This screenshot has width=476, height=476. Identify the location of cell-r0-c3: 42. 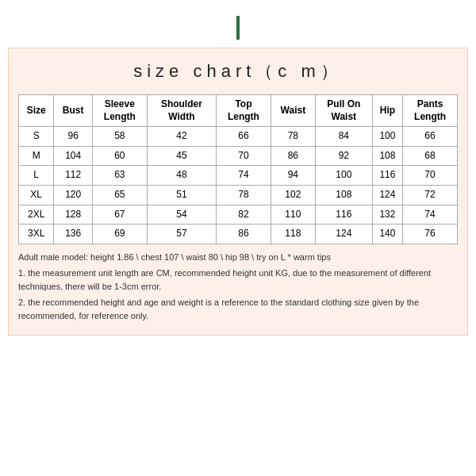
(181, 136).